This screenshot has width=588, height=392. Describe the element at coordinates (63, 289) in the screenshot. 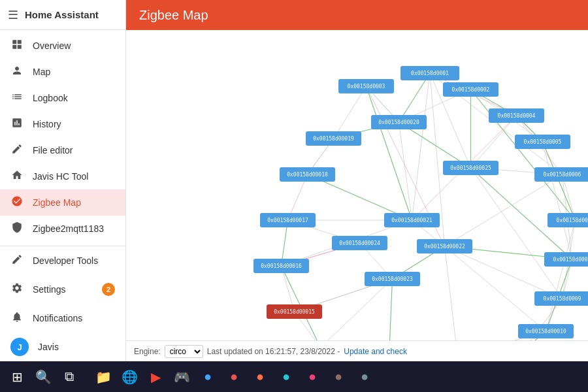

I see `sidebar-label-settings: Settings` at that location.